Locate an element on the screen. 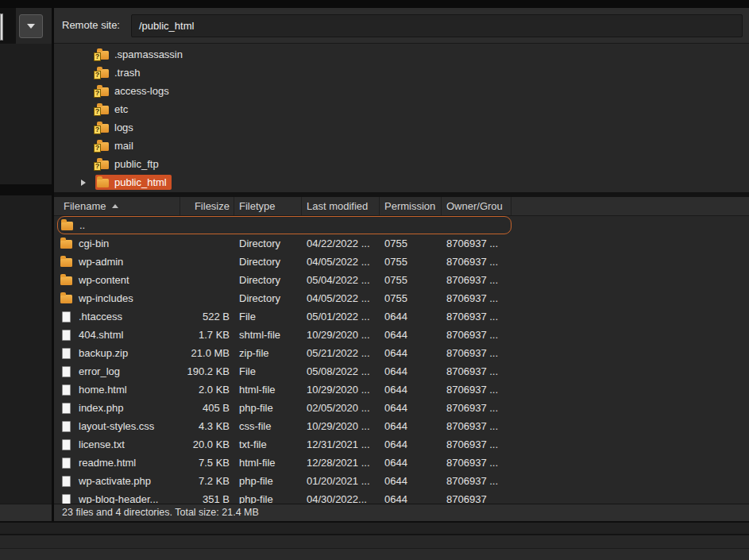  filesize: 4.3 KB is located at coordinates (207, 426).